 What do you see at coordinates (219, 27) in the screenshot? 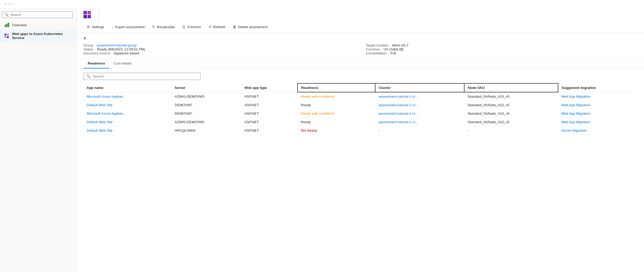
I see `refresh-label: Refresh` at bounding box center [219, 27].